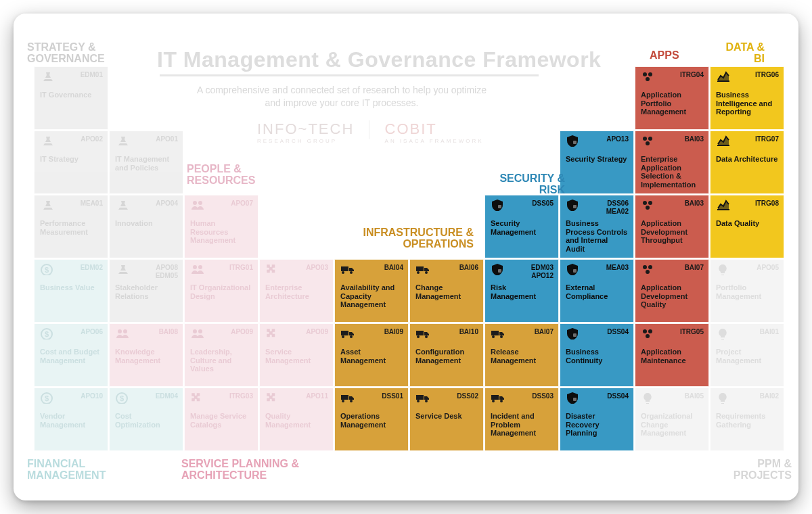  I want to click on cell-APO11: APO11Quality Management, so click(296, 419).